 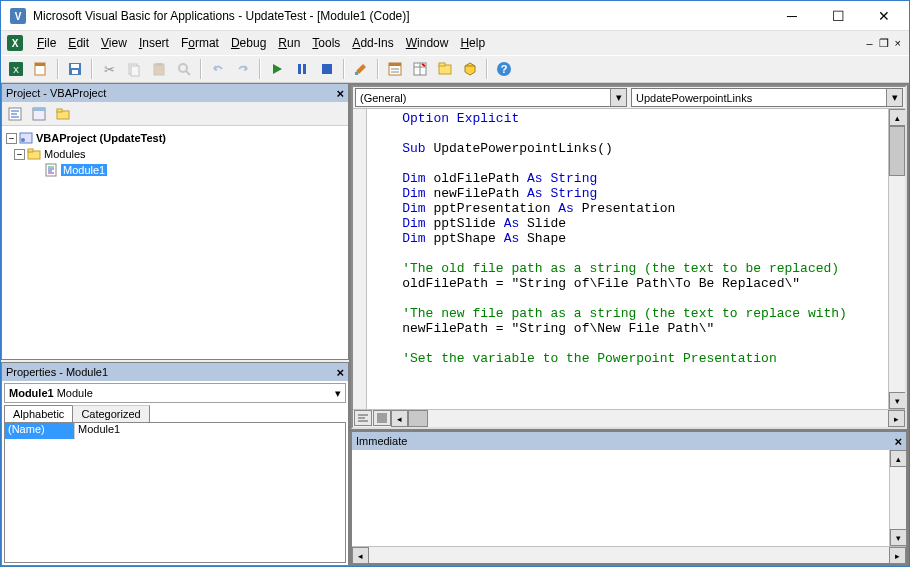 I want to click on menu-run: Run, so click(x=289, y=43).